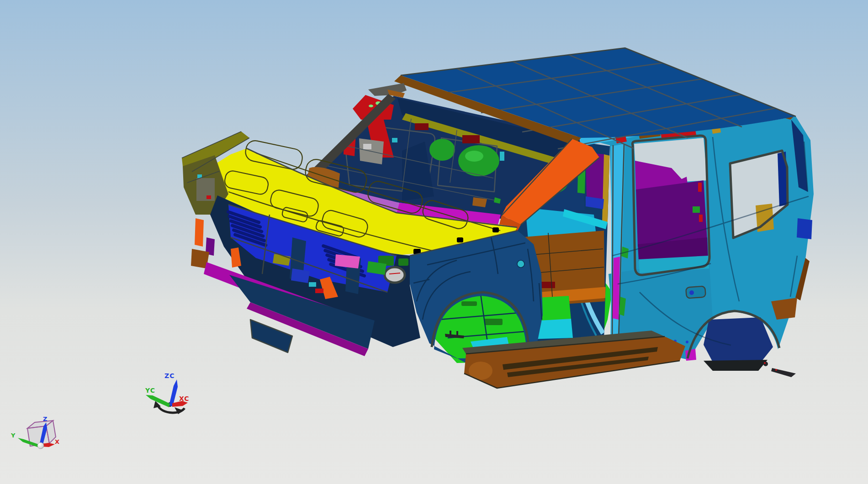 Image resolution: width=868 pixels, height=484 pixels. What do you see at coordinates (185, 399) in the screenshot?
I see `wcs-x-label: XC` at bounding box center [185, 399].